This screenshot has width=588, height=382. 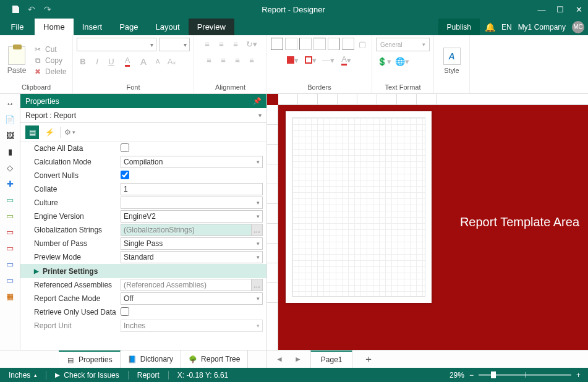 I want to click on tool-text-icon: 📄, so click(x=10, y=119).